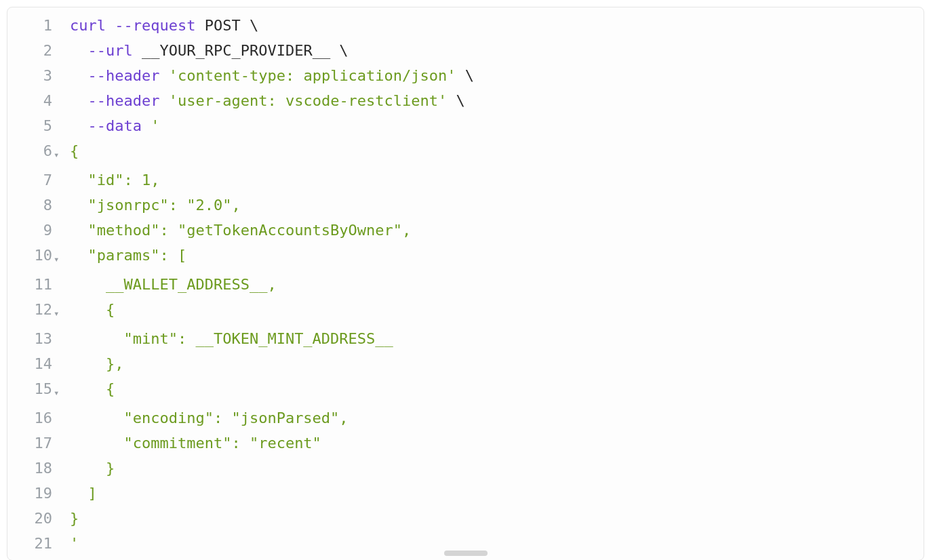 This screenshot has height=560, width=931. What do you see at coordinates (465, 153) in the screenshot?
I see `code-line: 6{` at bounding box center [465, 153].